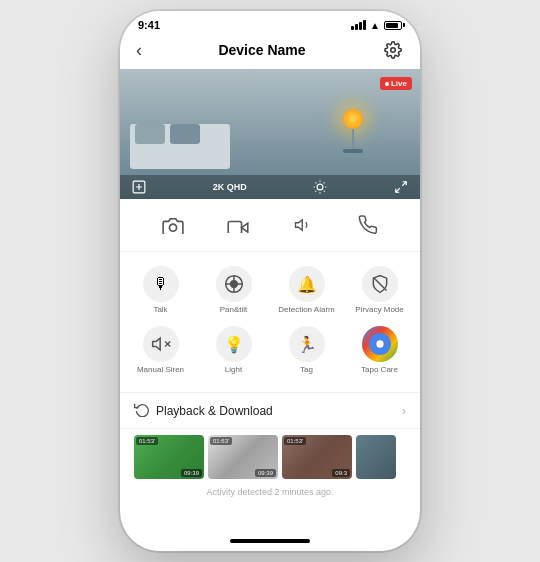 The image size is (540, 562). Describe the element at coordinates (270, 542) in the screenshot. I see `home-indicator` at that location.